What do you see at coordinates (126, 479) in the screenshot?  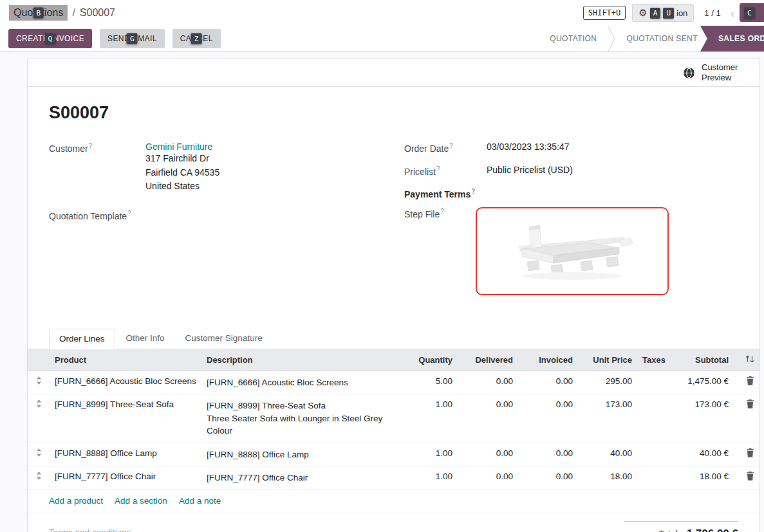 I see `order-line-product: [FURN_7777] Office Chair` at bounding box center [126, 479].